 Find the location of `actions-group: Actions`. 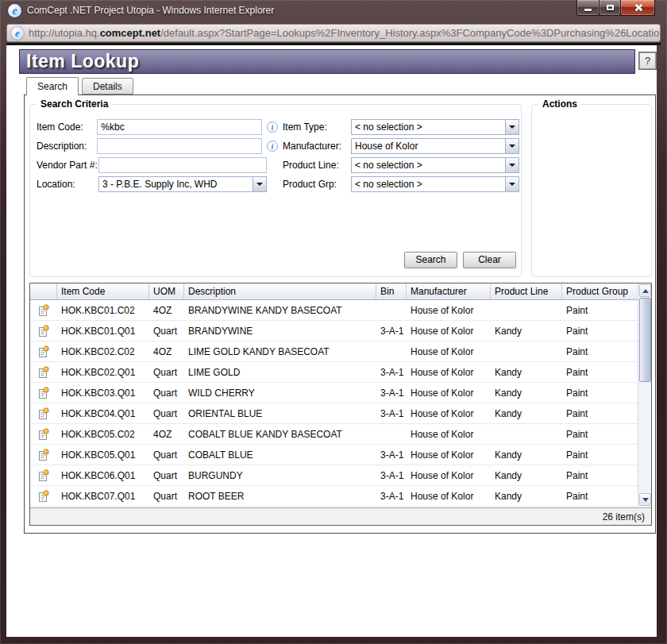

actions-group: Actions is located at coordinates (592, 191).